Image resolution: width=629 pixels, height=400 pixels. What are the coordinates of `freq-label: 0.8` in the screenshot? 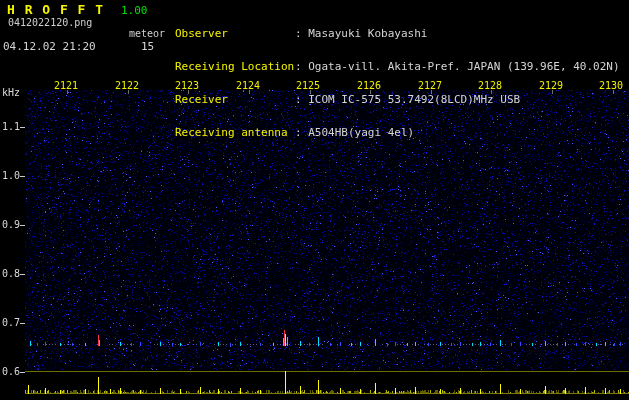 It's located at (11, 274).